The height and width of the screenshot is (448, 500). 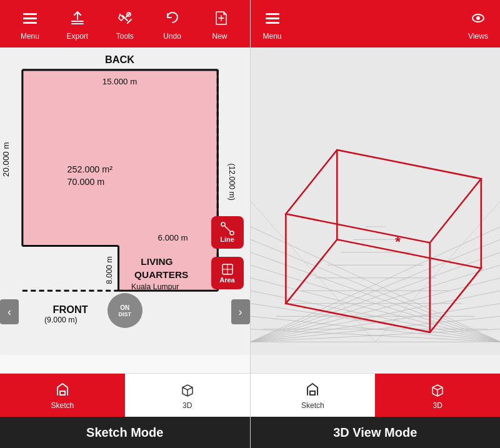 What do you see at coordinates (161, 275) in the screenshot?
I see `svg-text: QUARTERS` at bounding box center [161, 275].